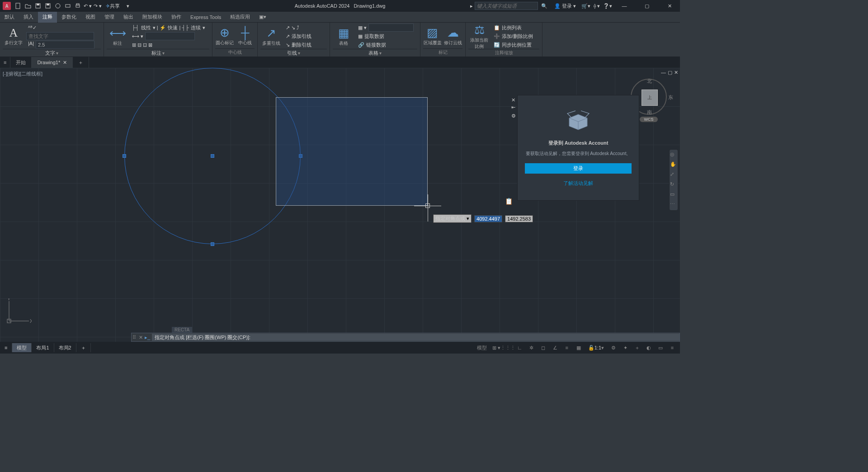 This screenshot has width=868, height=472. What do you see at coordinates (81, 62) in the screenshot?
I see `new-tab-button: ＋` at bounding box center [81, 62].